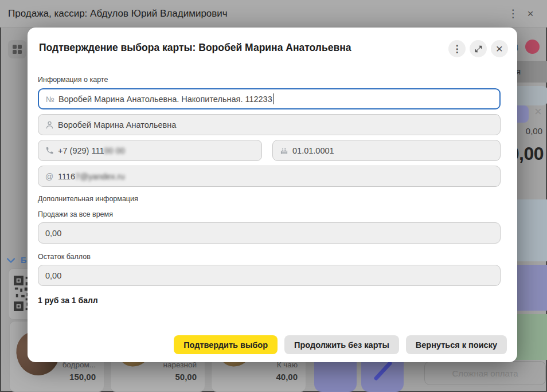  Describe the element at coordinates (150, 150) in the screenshot. I see `phone-field: +7 (929) 11100 00` at that location.